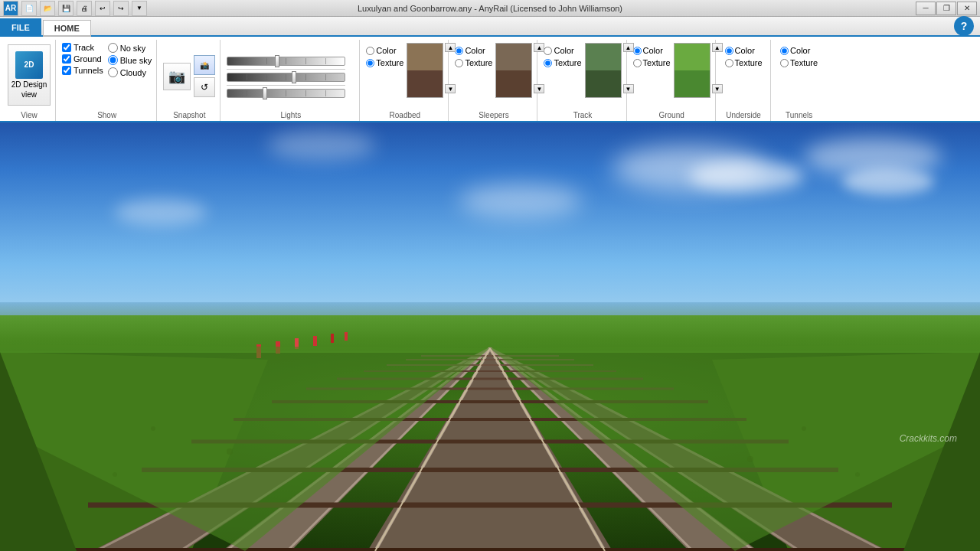  I want to click on quick-access-toolbar: AR 📄 📂 💾 🖨 ↩ ↪ ▼, so click(75, 8).